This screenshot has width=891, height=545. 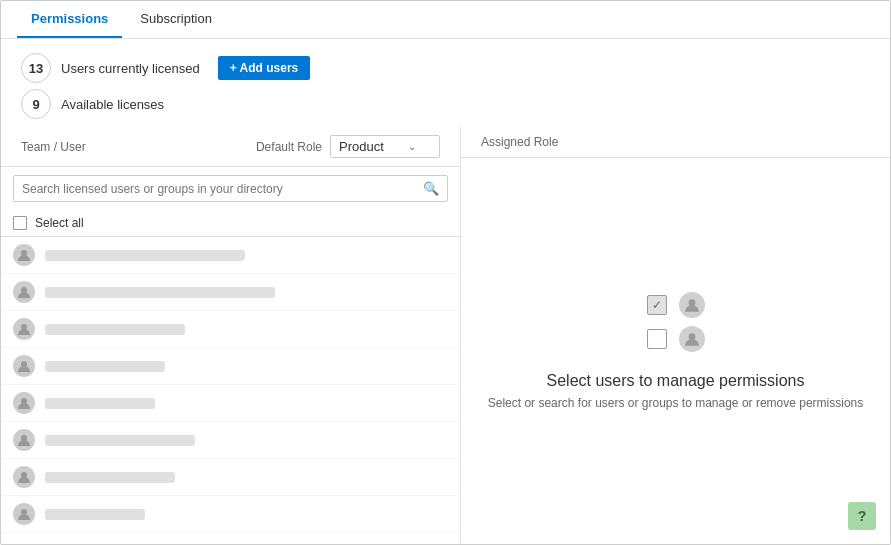 What do you see at coordinates (264, 68) in the screenshot?
I see `add-users-button: + Add users` at bounding box center [264, 68].